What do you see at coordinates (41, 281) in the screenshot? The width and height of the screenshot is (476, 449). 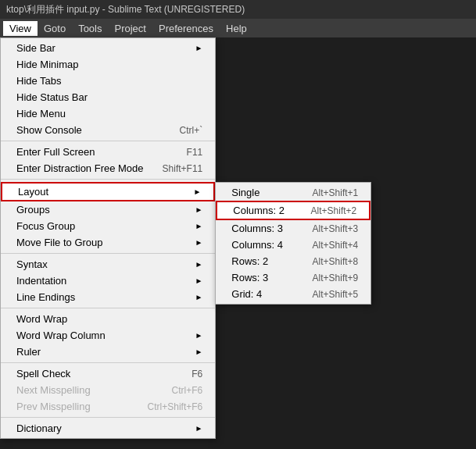 I see `menu-view-indentation-label: Indentation` at bounding box center [41, 281].